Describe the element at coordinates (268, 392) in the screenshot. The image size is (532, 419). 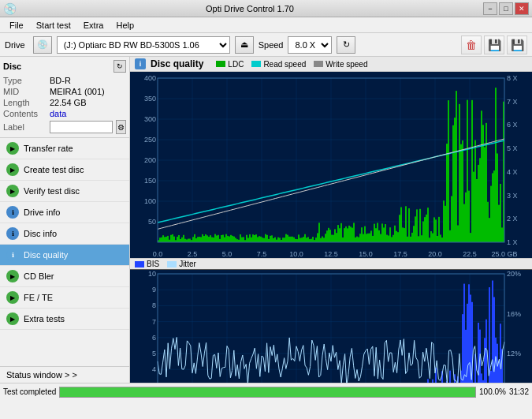
I see `progress-bar-container` at that location.